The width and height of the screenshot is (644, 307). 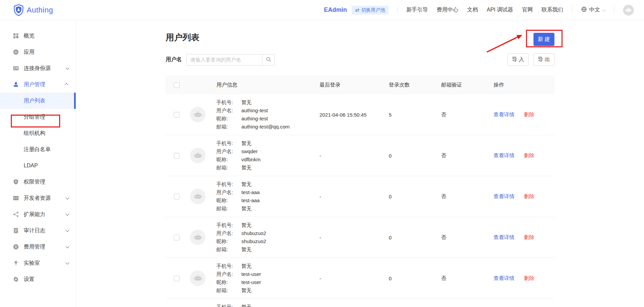 What do you see at coordinates (614, 10) in the screenshot?
I see `header-divider` at bounding box center [614, 10].